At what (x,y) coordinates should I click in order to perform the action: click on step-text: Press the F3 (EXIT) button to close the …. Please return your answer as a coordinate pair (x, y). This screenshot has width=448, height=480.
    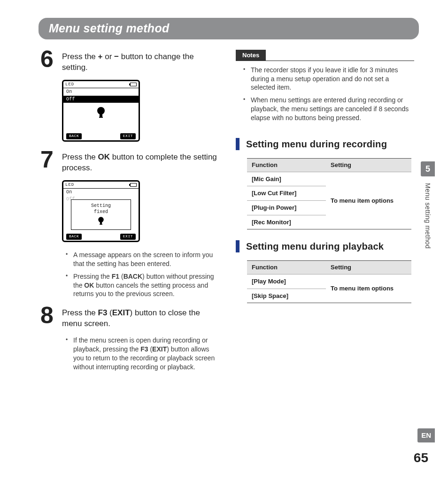
    Looking at the image, I should click on (139, 318).